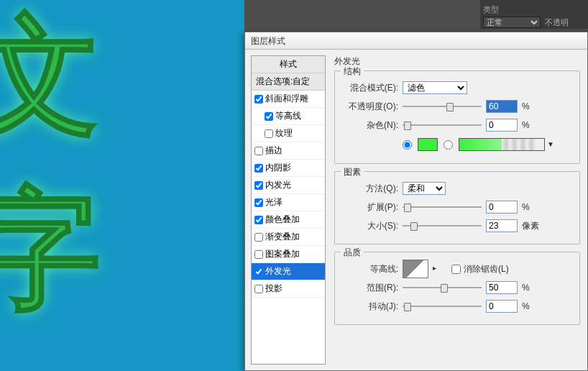 This screenshot has width=588, height=371. What do you see at coordinates (370, 125) in the screenshot?
I see `noise-label: 杂色(N):` at bounding box center [370, 125].